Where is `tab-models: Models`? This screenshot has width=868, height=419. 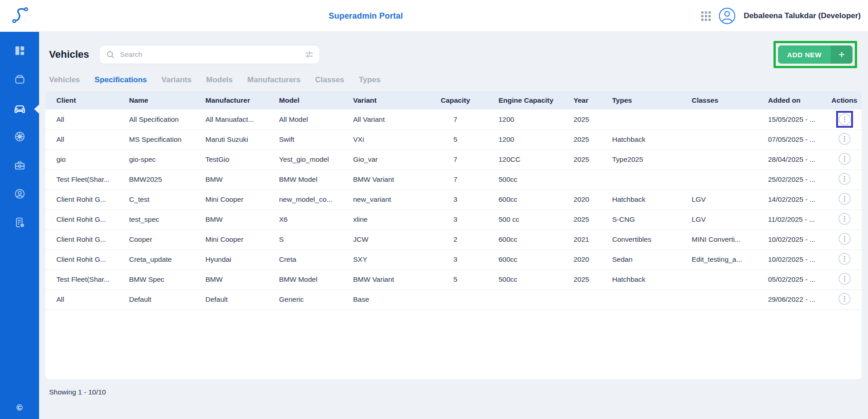
tab-models: Models is located at coordinates (219, 80).